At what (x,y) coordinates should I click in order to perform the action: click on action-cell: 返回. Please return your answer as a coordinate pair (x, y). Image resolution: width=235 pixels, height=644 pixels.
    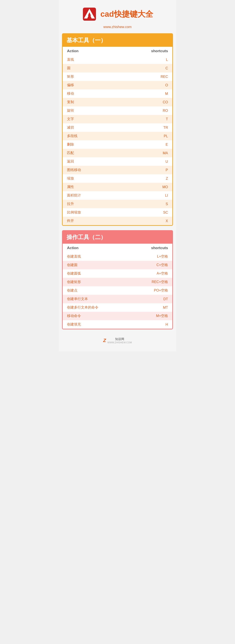
    Looking at the image, I should click on (88, 162).